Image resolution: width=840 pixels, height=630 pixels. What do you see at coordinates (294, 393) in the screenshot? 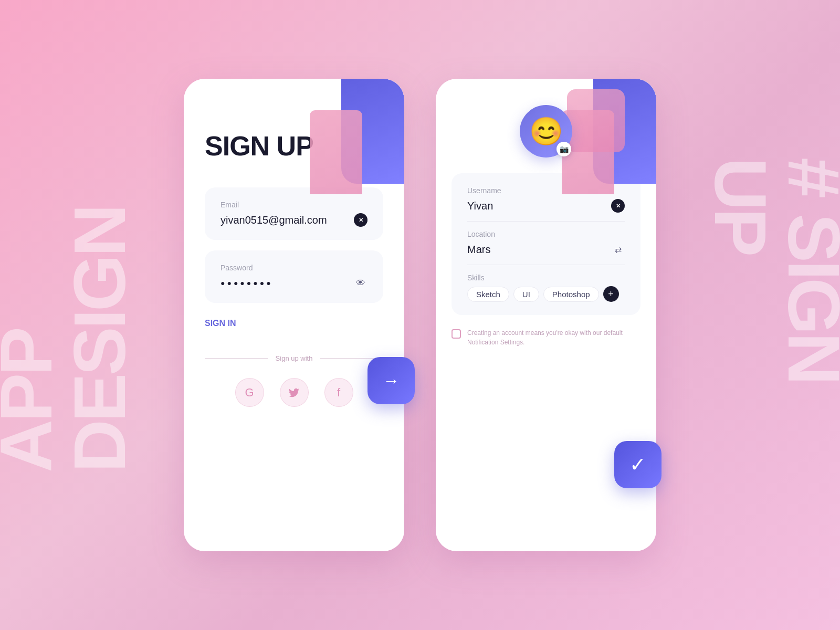
I see `social-icons: G f` at bounding box center [294, 393].